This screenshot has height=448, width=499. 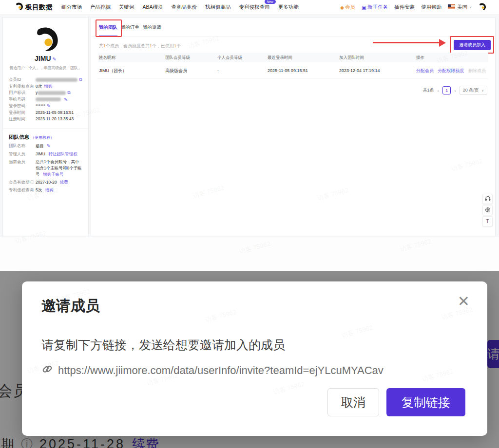 I want to click on assign-member-link: 分配会员, so click(x=425, y=71).